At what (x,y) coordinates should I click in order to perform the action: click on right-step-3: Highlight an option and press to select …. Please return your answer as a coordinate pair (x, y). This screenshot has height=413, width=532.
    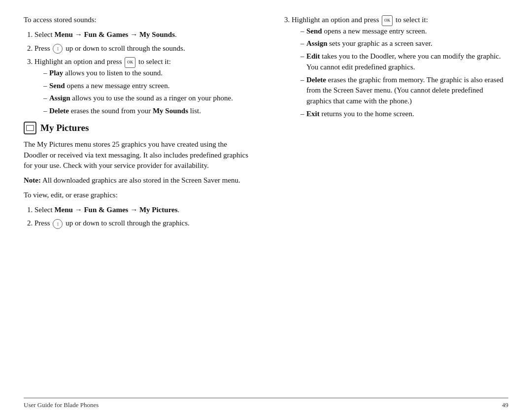
    Looking at the image, I should click on (400, 67).